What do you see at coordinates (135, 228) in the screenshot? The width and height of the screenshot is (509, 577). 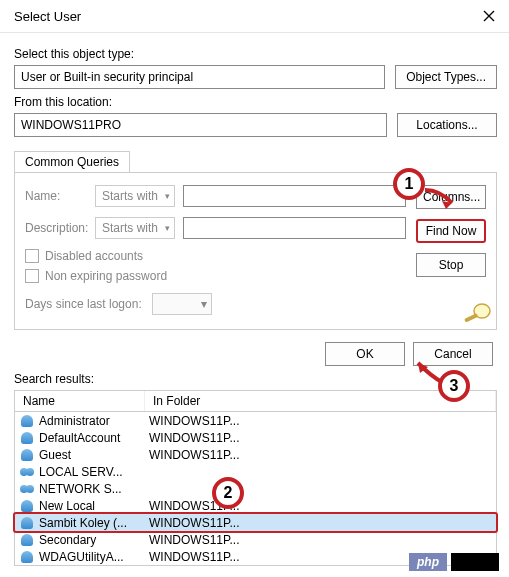 I see `desc-filter-mode: Starts with ▾` at bounding box center [135, 228].